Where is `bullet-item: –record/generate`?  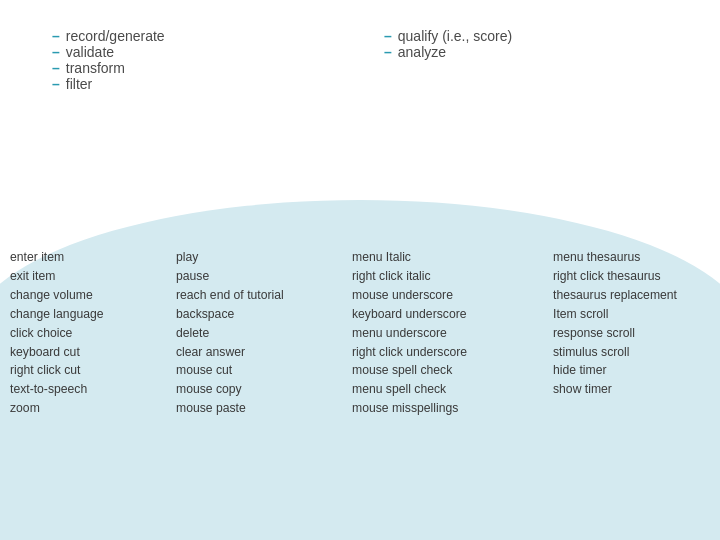 bullet-item: –record/generate is located at coordinates (208, 36).